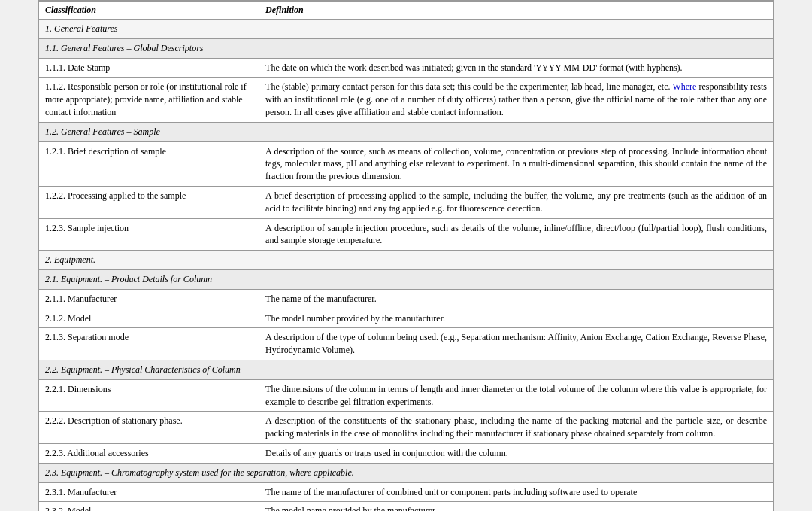  Describe the element at coordinates (149, 453) in the screenshot. I see `classification-cell: 2.2.3. Additional accessories` at that location.